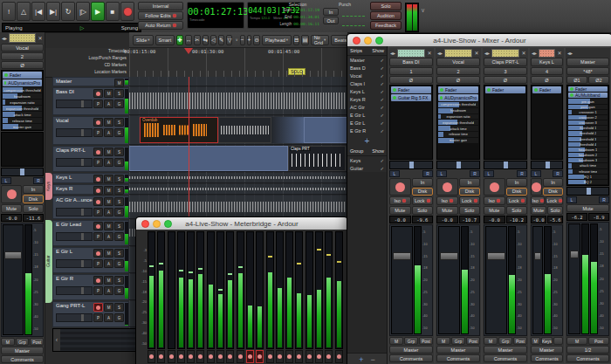 Image resolution: width=611 pixels, height=364 pixels. I want to click on plugin-parameter-control: headroom 3, so click(588, 161).